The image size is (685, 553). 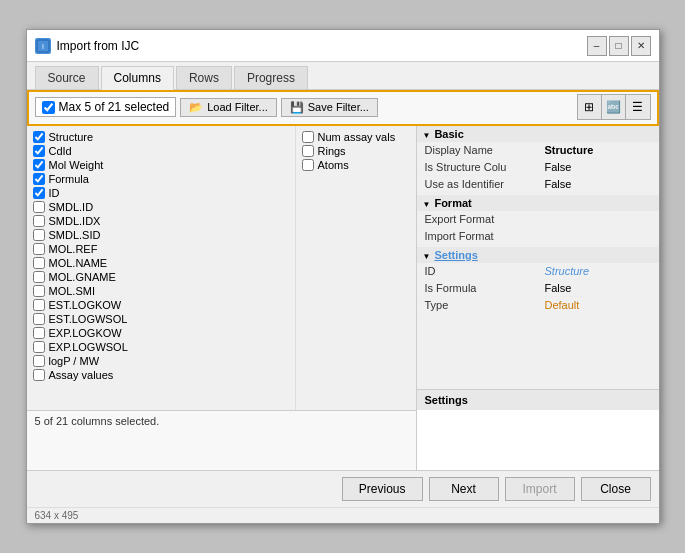 What do you see at coordinates (39, 221) in the screenshot?
I see `checkbox-smdlidx` at bounding box center [39, 221].